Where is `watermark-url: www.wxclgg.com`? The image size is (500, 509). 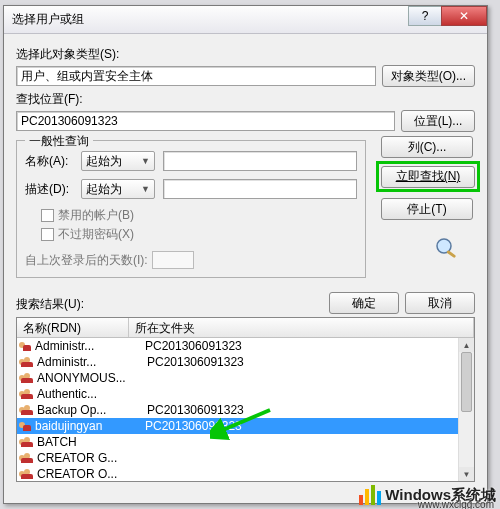 watermark-url: www.wxclgg.com is located at coordinates (456, 504).